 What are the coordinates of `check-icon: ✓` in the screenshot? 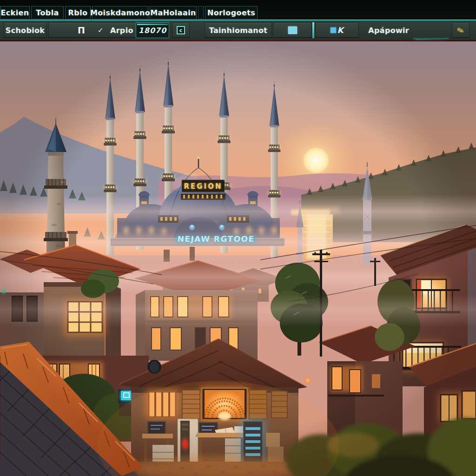 It's located at (100, 30).